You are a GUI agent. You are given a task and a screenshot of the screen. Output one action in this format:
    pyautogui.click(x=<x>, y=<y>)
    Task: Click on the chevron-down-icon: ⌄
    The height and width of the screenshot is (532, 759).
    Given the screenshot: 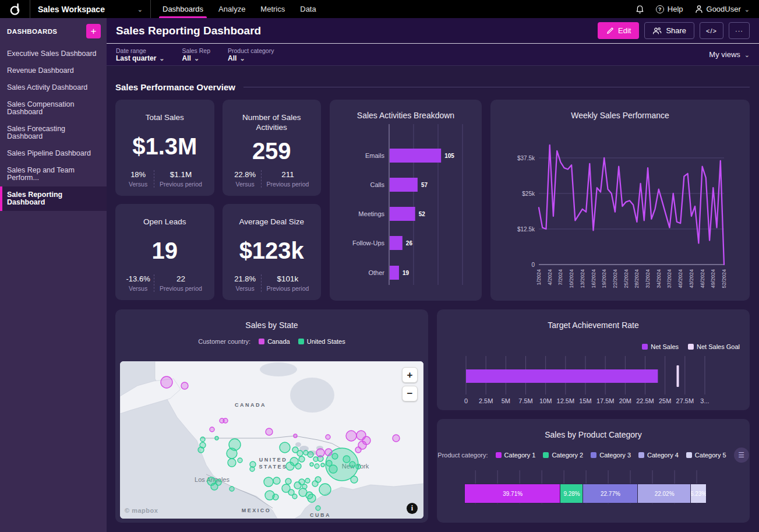 What is the action you would take?
    pyautogui.click(x=140, y=9)
    